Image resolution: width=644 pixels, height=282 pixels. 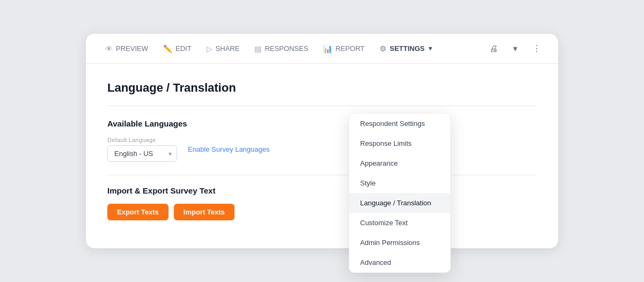 I want to click on lang-select-wrap: English - US English - GB Spanish French…, so click(x=142, y=153).